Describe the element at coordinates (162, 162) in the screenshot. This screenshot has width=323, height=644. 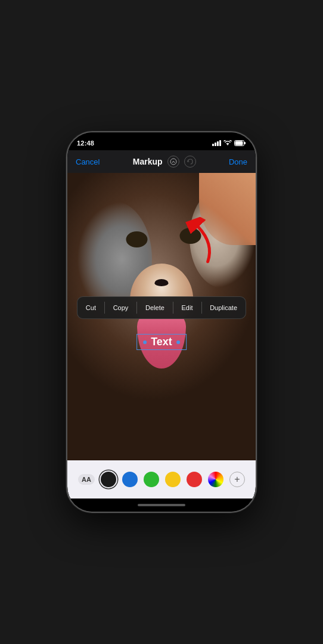
I see `nav-bar: Cancel Markup Done` at that location.